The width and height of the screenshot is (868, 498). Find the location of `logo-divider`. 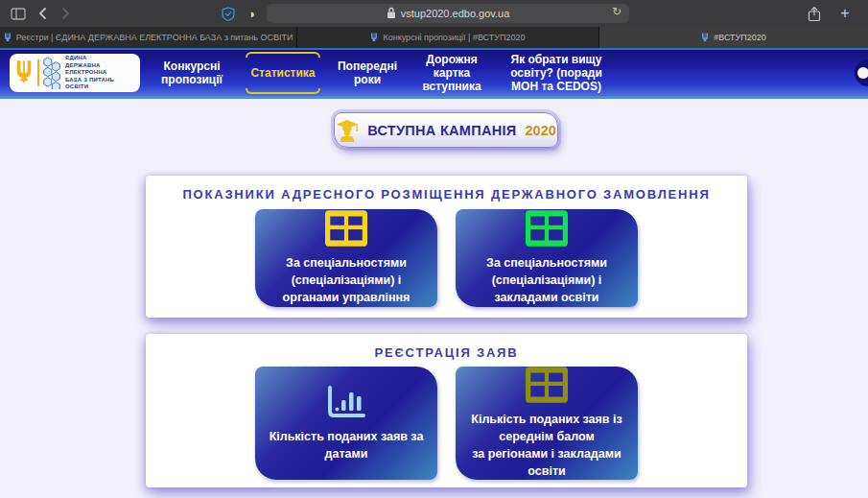

logo-divider is located at coordinates (38, 73).